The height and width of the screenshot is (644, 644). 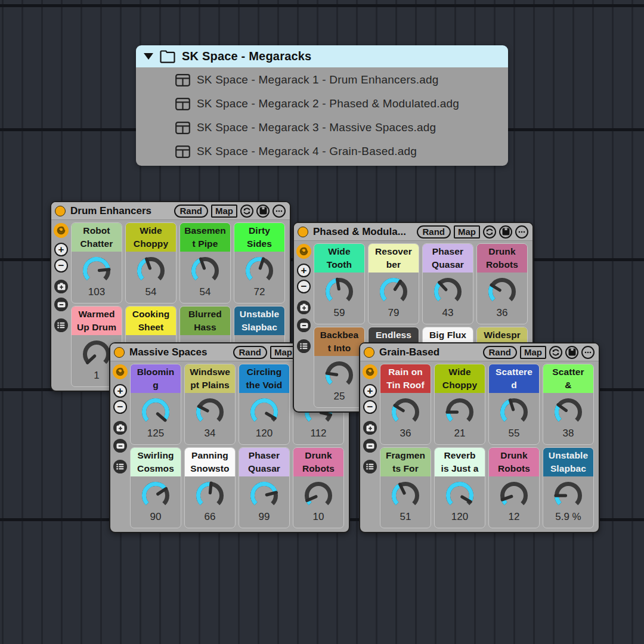 What do you see at coordinates (514, 419) in the screenshot?
I see `macro-knob-area: 55` at bounding box center [514, 419].